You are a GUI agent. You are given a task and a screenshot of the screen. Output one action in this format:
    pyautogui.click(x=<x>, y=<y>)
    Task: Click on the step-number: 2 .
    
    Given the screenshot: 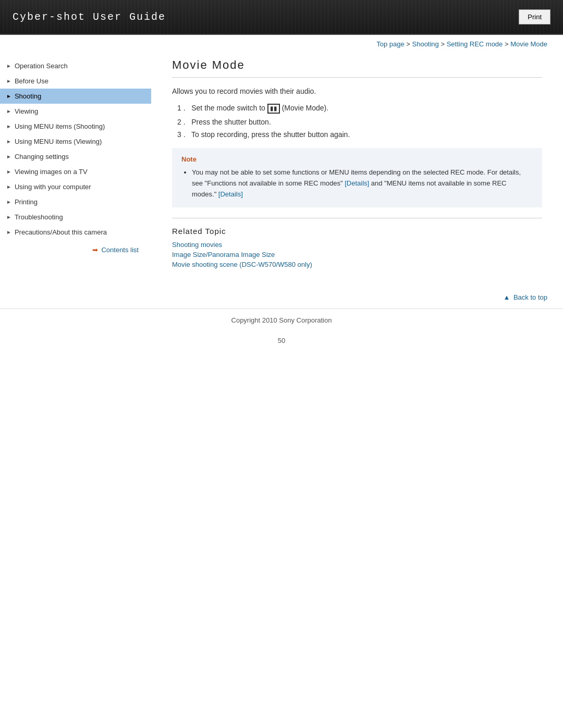 What is the action you would take?
    pyautogui.click(x=181, y=122)
    